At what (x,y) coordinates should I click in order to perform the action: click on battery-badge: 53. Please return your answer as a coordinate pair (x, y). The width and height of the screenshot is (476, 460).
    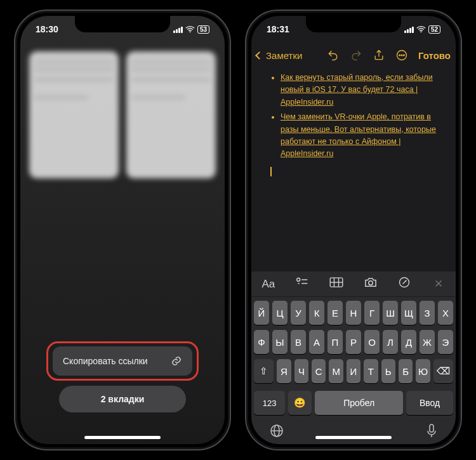
    Looking at the image, I should click on (203, 29).